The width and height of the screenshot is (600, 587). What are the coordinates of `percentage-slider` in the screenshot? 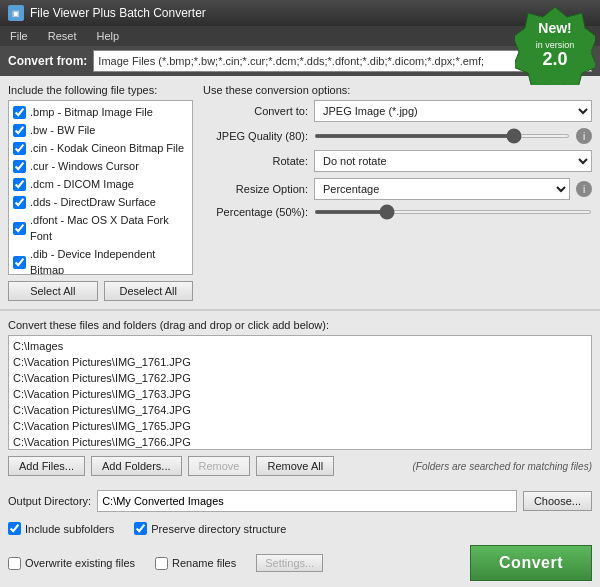 It's located at (453, 212).